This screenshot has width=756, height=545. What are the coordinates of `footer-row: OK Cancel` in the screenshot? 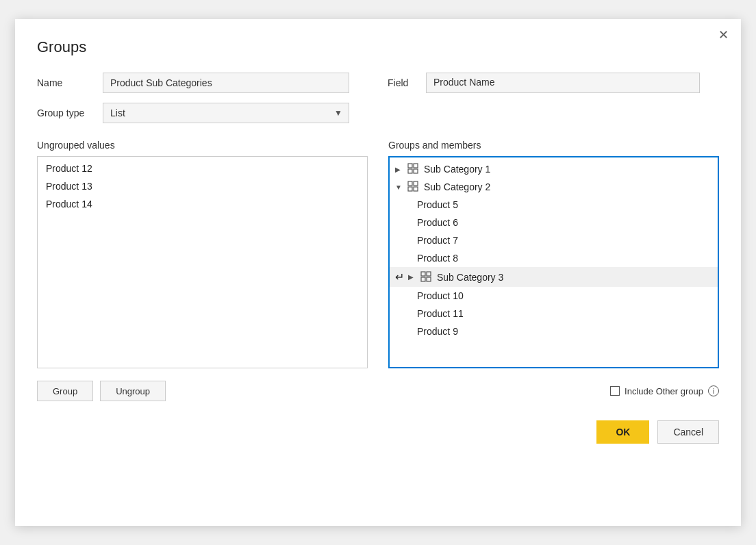 It's located at (378, 432).